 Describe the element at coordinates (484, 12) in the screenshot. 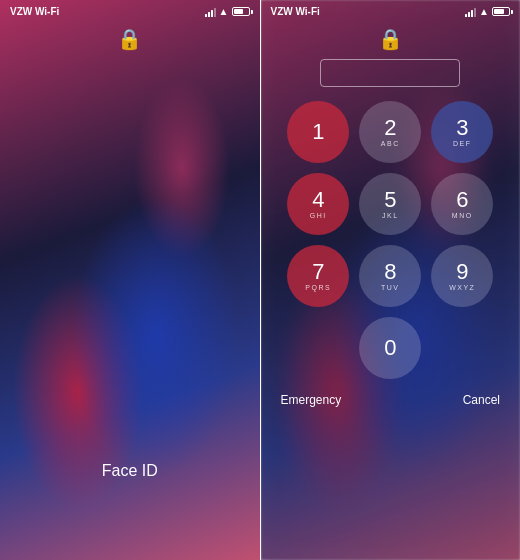

I see `right-wifi-icon: ▲` at that location.